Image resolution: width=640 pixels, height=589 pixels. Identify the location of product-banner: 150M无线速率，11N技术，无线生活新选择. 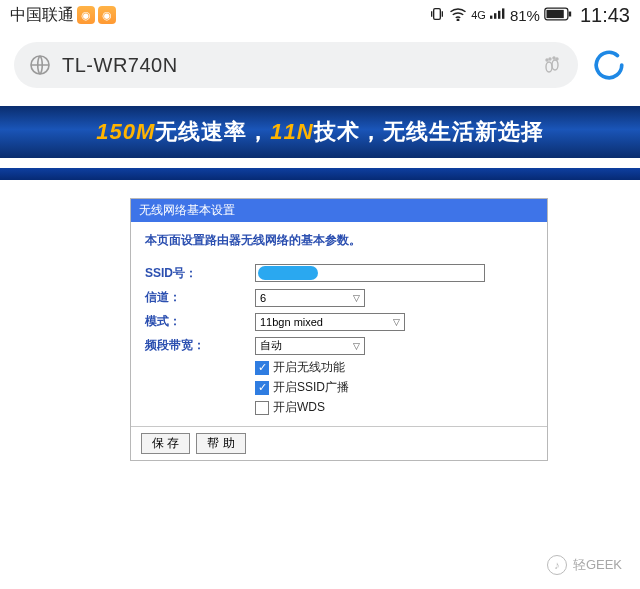
(320, 143).